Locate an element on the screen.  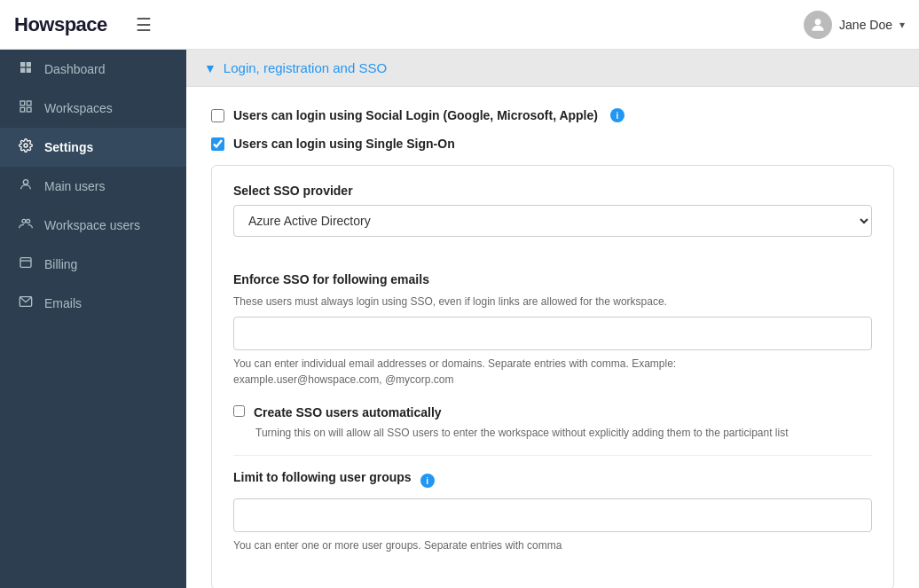
sidebar-item-emails: Emails is located at coordinates (93, 303).